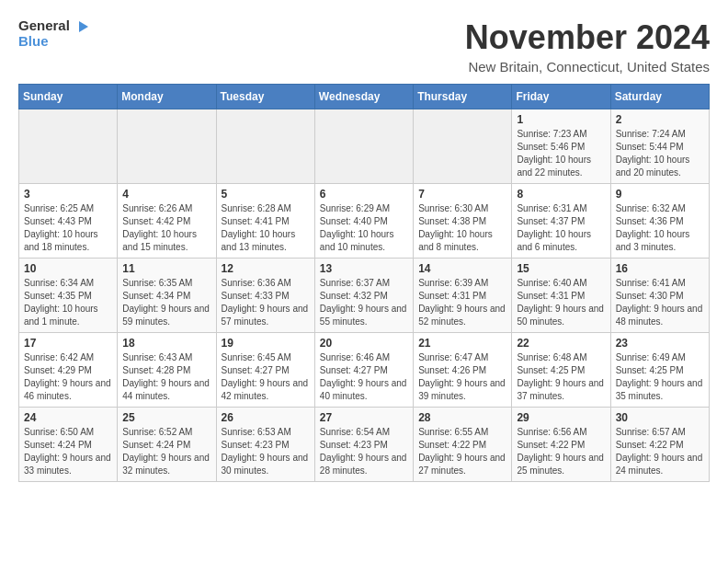  What do you see at coordinates (463, 445) in the screenshot?
I see `calendar-cell: 28Sunrise: 6:55 AM Sunset: 4:22 PM Dayli…` at bounding box center [463, 445].